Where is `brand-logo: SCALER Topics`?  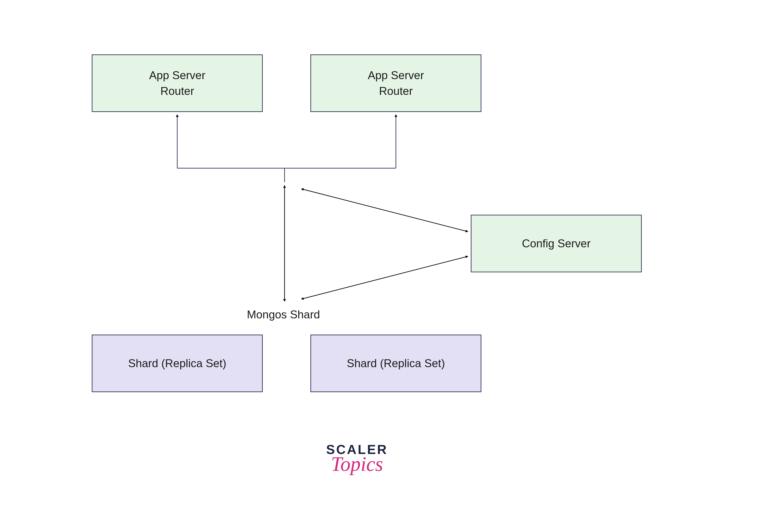 brand-logo: SCALER Topics is located at coordinates (357, 459).